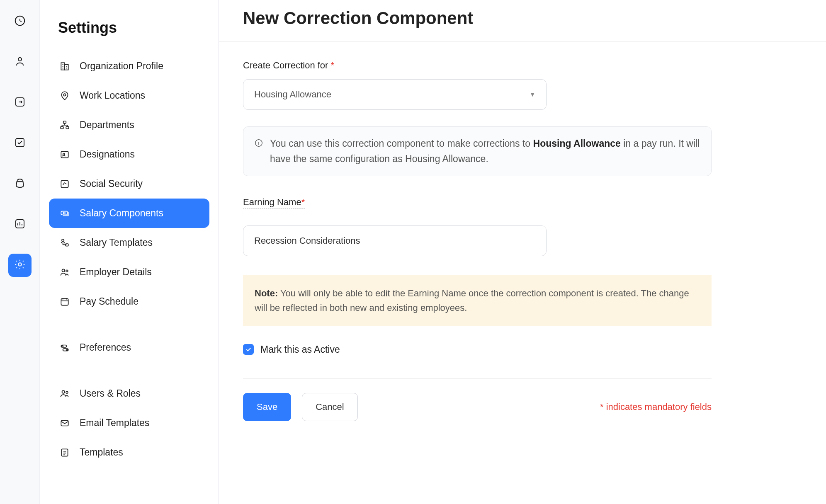 This screenshot has width=826, height=504. I want to click on sidebar-item-label: Work Locations, so click(112, 95).